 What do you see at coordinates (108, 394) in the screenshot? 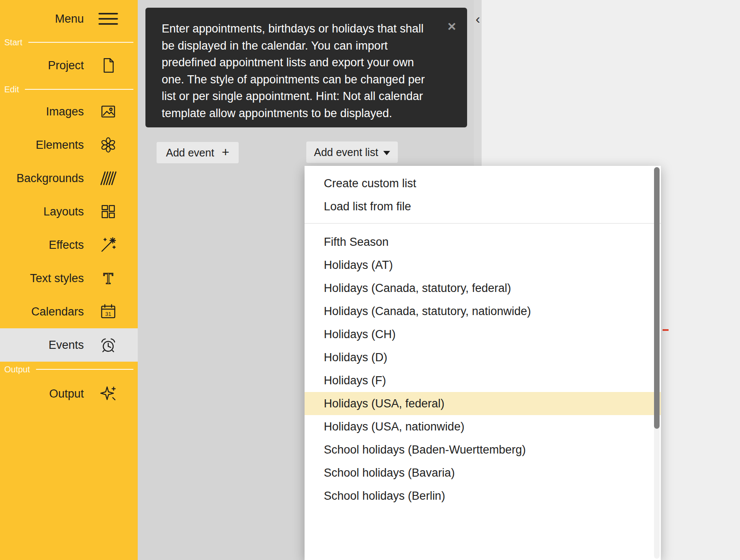
I see `spark-icon` at bounding box center [108, 394].